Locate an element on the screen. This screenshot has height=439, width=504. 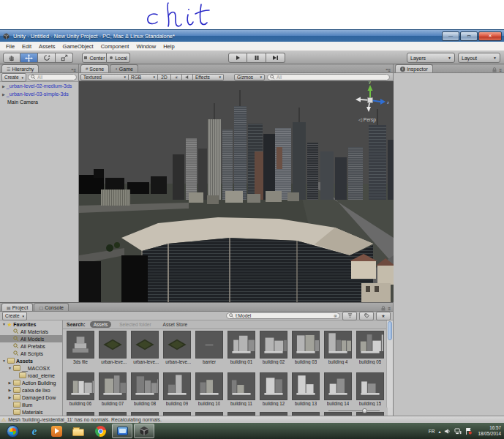
network-icon is located at coordinates (458, 432).